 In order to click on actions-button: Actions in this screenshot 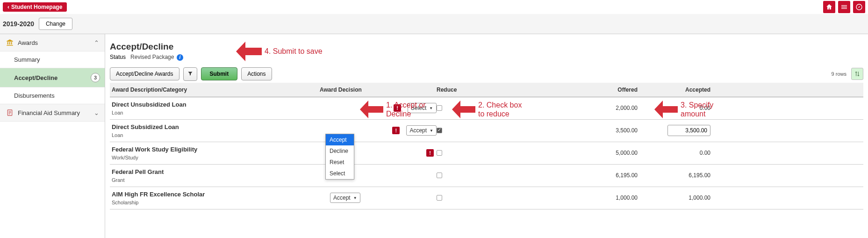, I will do `click(256, 74)`.